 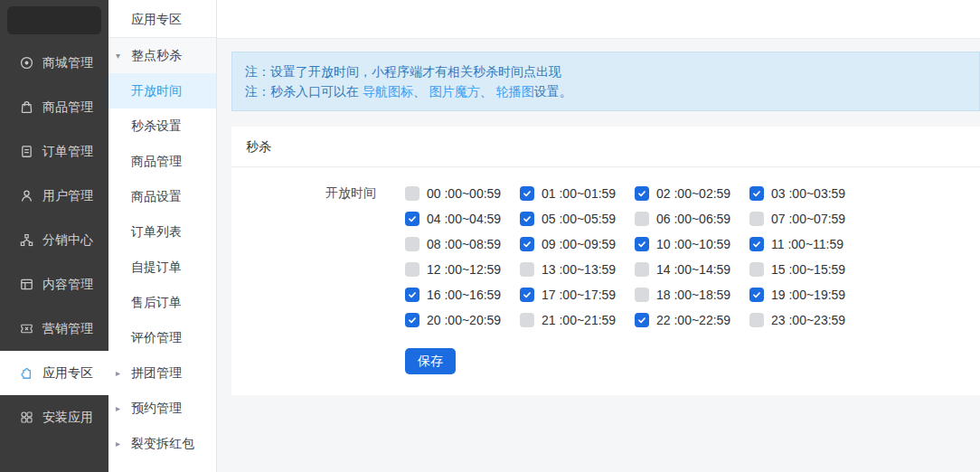 What do you see at coordinates (163, 56) in the screenshot?
I see `submenu-item-flash-sale: ▾整点秒杀` at bounding box center [163, 56].